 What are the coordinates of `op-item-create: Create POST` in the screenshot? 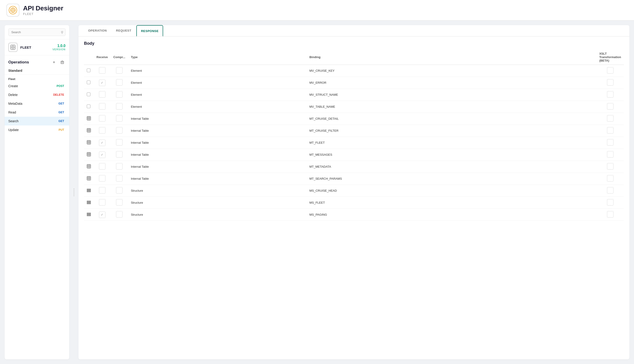 It's located at (37, 86).